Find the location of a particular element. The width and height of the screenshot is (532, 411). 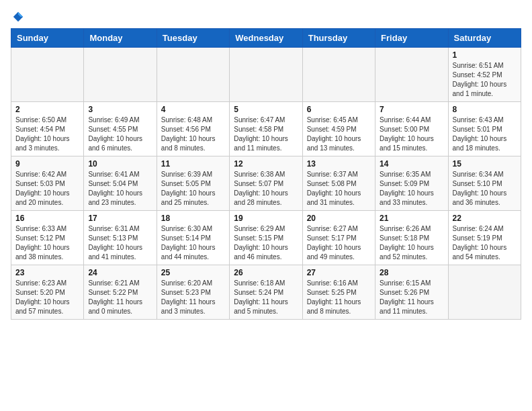

header-wednesday: Wednesday is located at coordinates (266, 38).